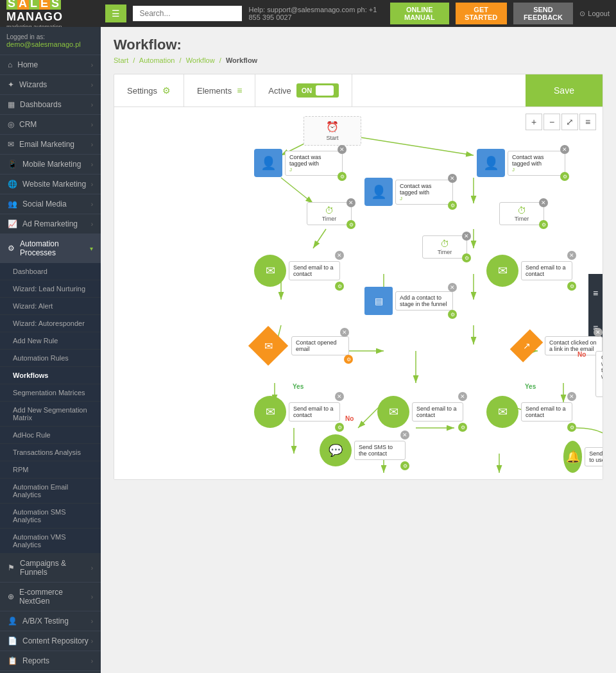 This screenshot has height=673, width=616. I want to click on email-icon: ✉, so click(394, 412).